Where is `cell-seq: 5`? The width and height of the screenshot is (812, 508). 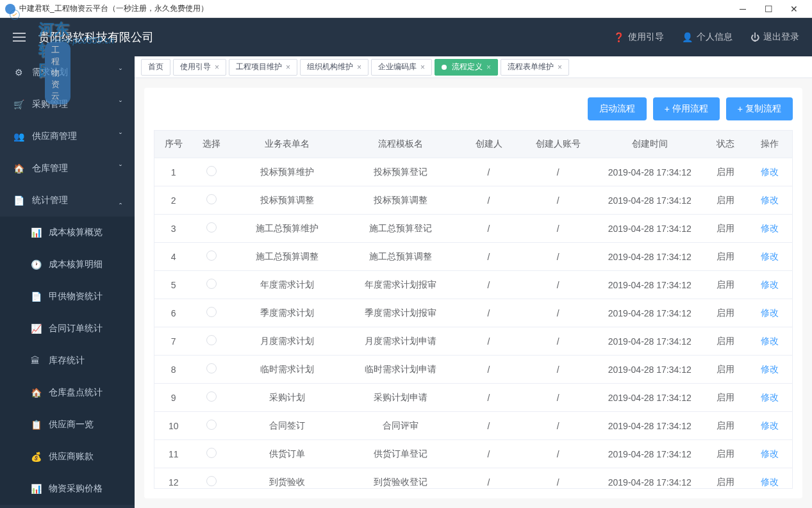 cell-seq: 5 is located at coordinates (173, 285).